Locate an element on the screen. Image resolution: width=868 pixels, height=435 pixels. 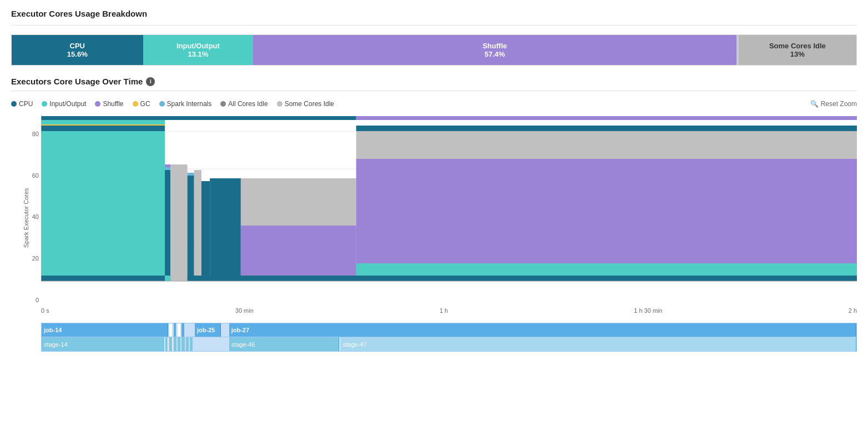
reset-zoom-button: 🔍 Reset Zoom is located at coordinates (834, 104).